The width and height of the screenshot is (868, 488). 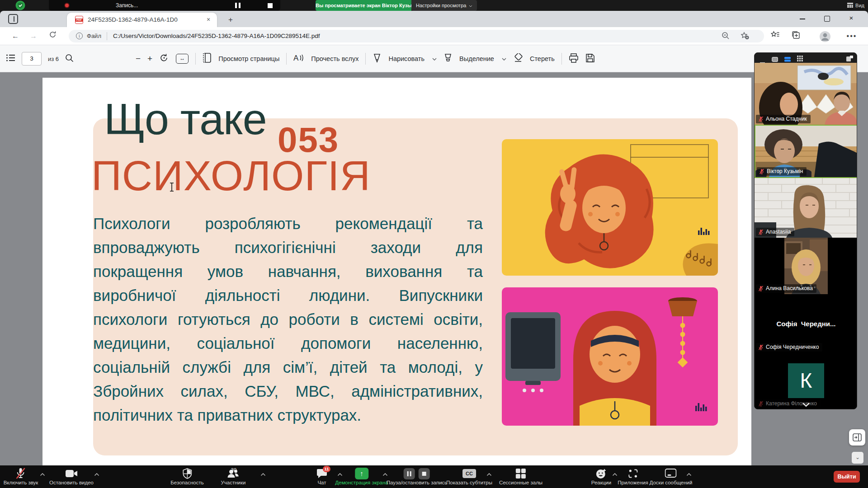 I want to click on recording-label: Запись..., so click(x=127, y=5).